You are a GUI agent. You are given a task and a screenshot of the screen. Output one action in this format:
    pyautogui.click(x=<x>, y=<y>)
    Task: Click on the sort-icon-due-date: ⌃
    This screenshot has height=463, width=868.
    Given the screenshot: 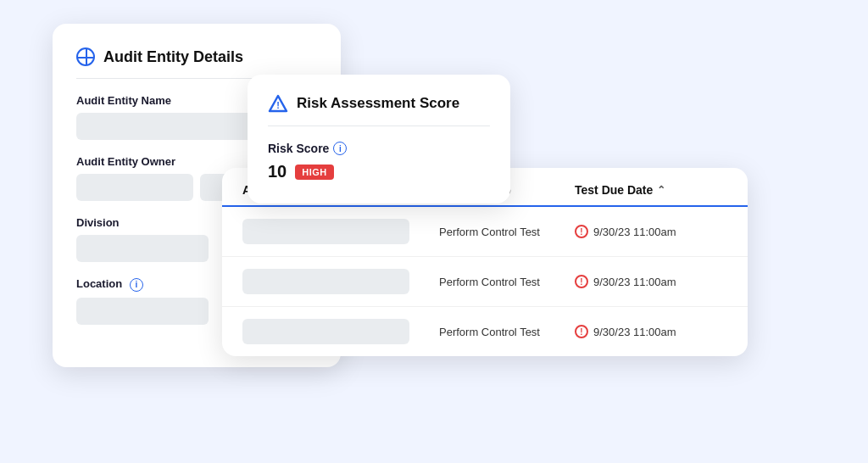 What is the action you would take?
    pyautogui.click(x=661, y=190)
    